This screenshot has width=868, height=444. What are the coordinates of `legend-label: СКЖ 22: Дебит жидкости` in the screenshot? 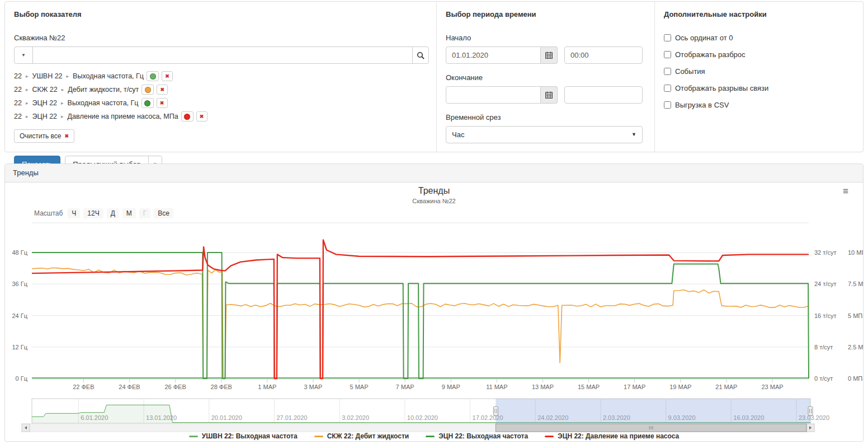 It's located at (368, 436).